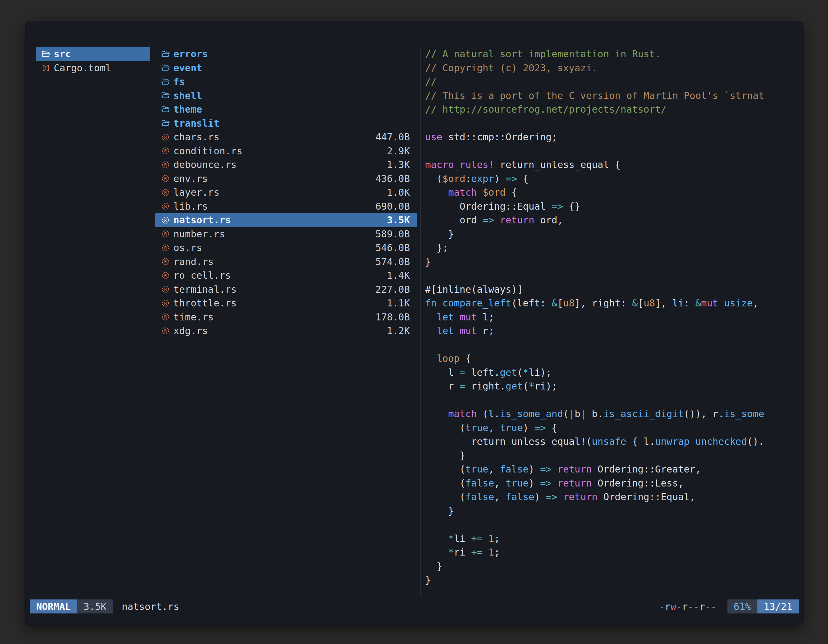  What do you see at coordinates (673, 606) in the screenshot?
I see `permission-char: w` at bounding box center [673, 606].